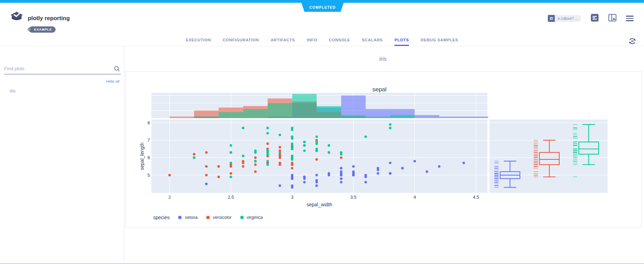 This screenshot has width=644, height=264. What do you see at coordinates (191, 217) in the screenshot?
I see `legend-label: setosa` at bounding box center [191, 217].